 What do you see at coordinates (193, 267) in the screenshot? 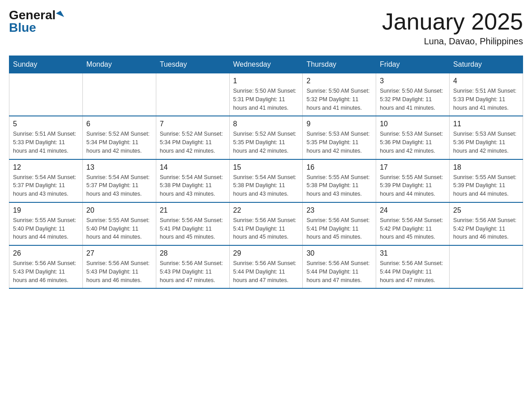
I see `table-row: 28Sunrise: 5:56 AM Sunset: 5:43 PM Dayli…` at bounding box center [193, 267].